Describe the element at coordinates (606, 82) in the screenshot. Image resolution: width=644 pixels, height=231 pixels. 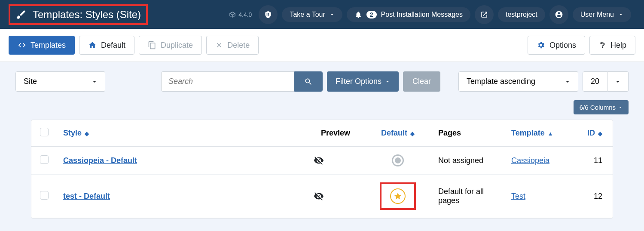
I see `limit-select: 20` at that location.